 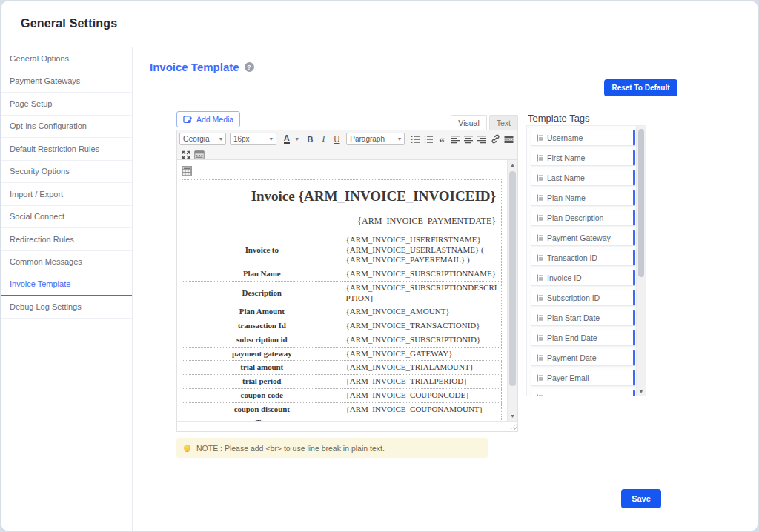 I want to click on template-tag: Invoice ID, so click(x=583, y=278).